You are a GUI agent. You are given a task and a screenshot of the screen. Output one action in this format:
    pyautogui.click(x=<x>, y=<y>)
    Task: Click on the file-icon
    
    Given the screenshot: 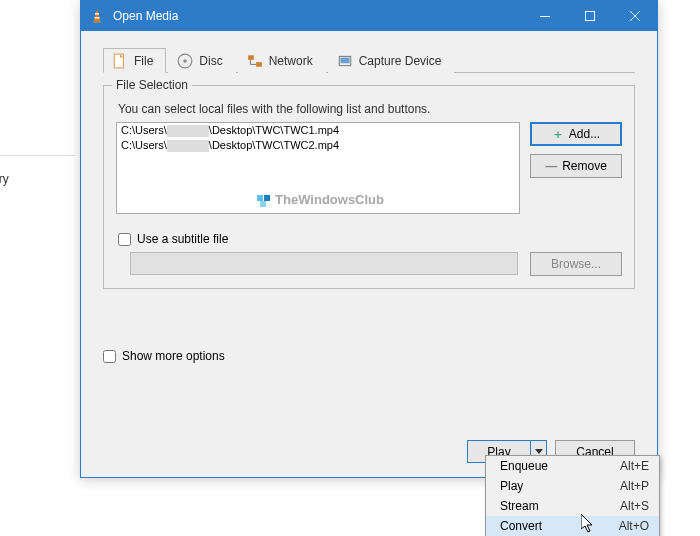 What is the action you would take?
    pyautogui.click(x=120, y=61)
    